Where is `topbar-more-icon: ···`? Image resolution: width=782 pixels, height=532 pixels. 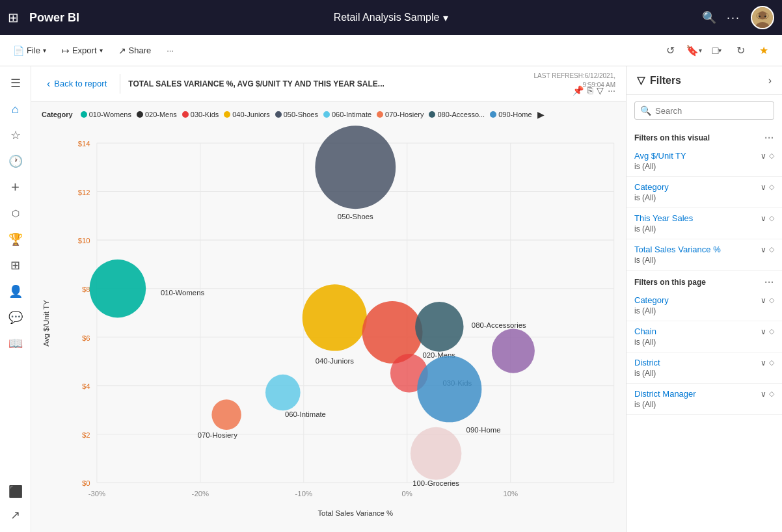
topbar-more-icon: ··· is located at coordinates (734, 18).